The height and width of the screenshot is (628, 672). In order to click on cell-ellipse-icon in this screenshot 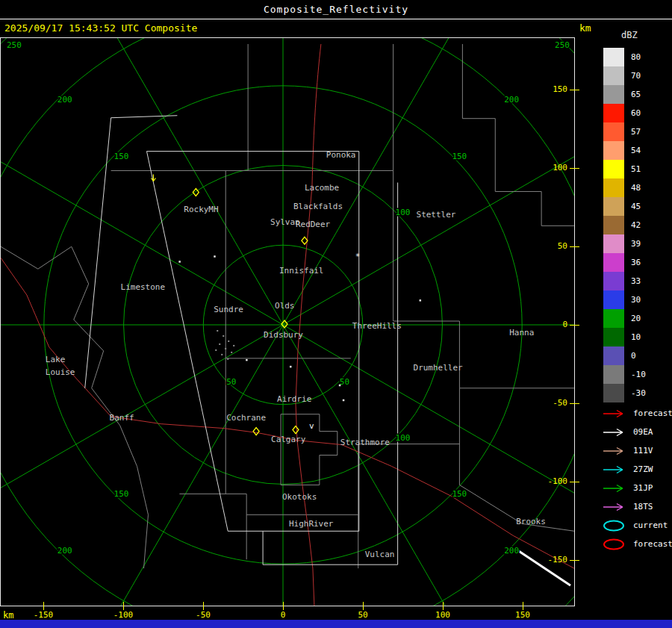, I will do `click(615, 544)`.